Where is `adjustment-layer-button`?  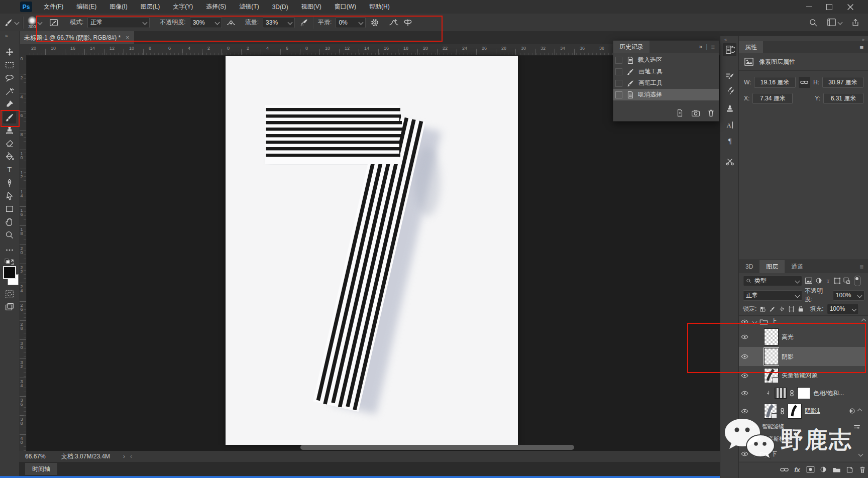
adjustment-layer-button is located at coordinates (823, 469).